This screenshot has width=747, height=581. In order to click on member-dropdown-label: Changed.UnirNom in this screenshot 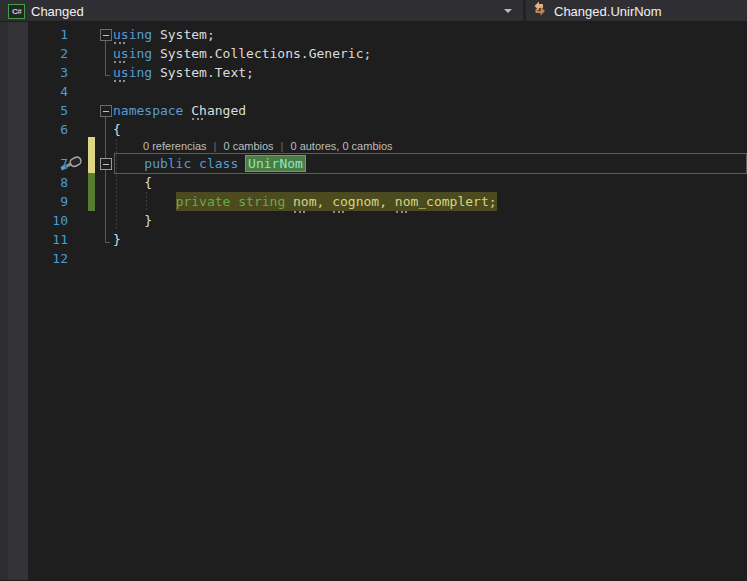, I will do `click(608, 12)`.